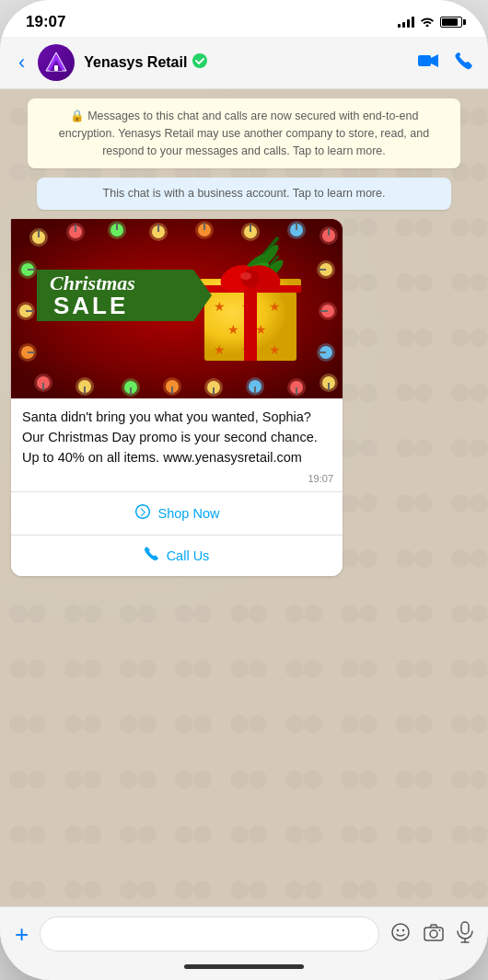 This screenshot has height=980, width=488. Describe the element at coordinates (22, 63) in the screenshot. I see `back-button: ‹` at that location.